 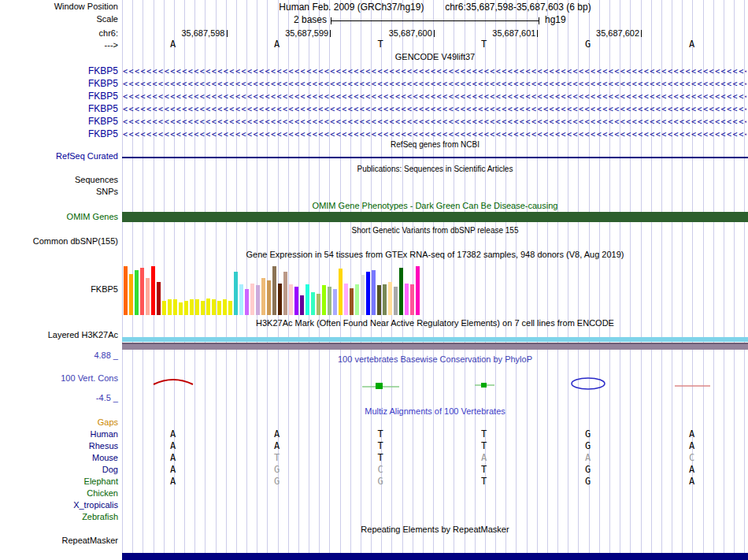 What do you see at coordinates (435, 254) in the screenshot?
I see `gtex-track-title: Gene Expression in 54 tissues from GTEx …` at bounding box center [435, 254].